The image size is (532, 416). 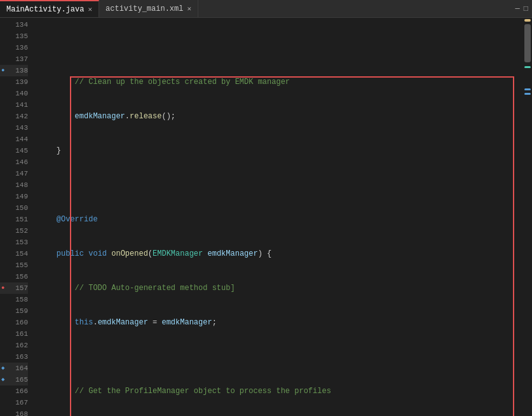 I want to click on minimap-marker-blue, so click(x=528, y=89).